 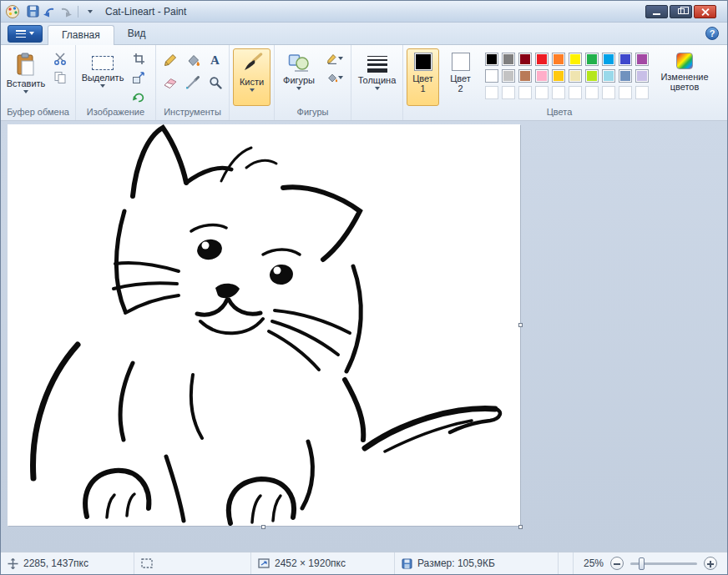 What do you see at coordinates (26, 77) in the screenshot?
I see `paste-button: Вставить` at bounding box center [26, 77].